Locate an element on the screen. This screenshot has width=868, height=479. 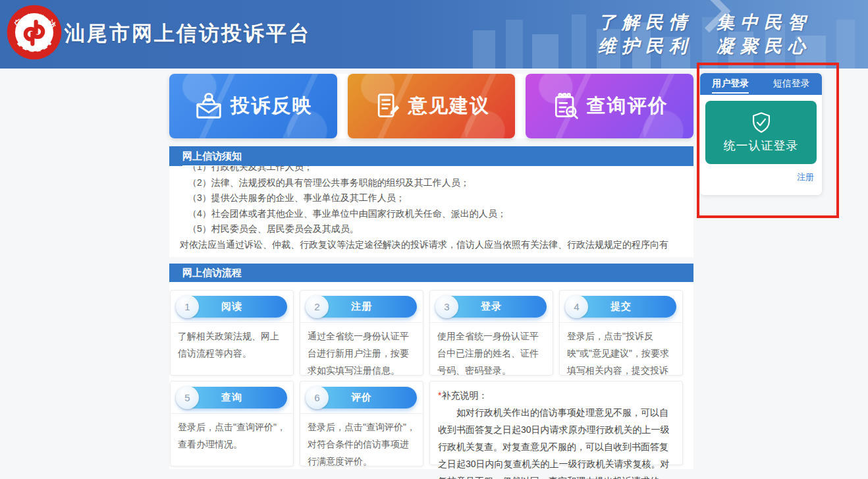
notice-scroll-area: （1）行政机关及其工作人员； （2）法律、法规授权的具有管理公共事务职能的组织及… is located at coordinates (431, 211).